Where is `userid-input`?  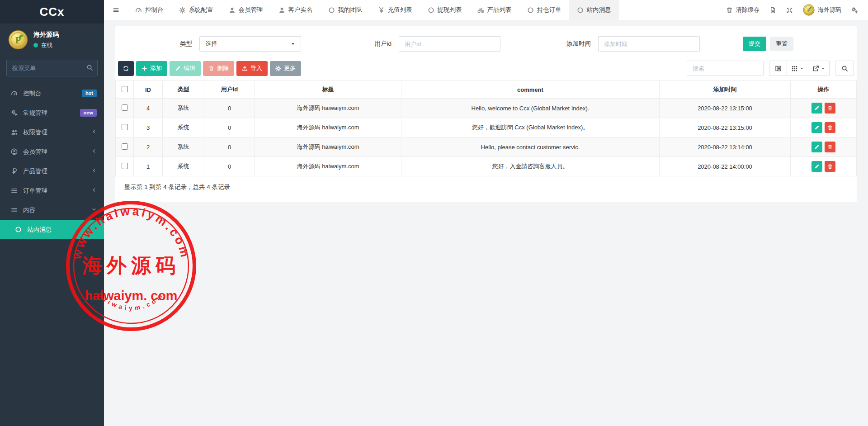 userid-input is located at coordinates (449, 44).